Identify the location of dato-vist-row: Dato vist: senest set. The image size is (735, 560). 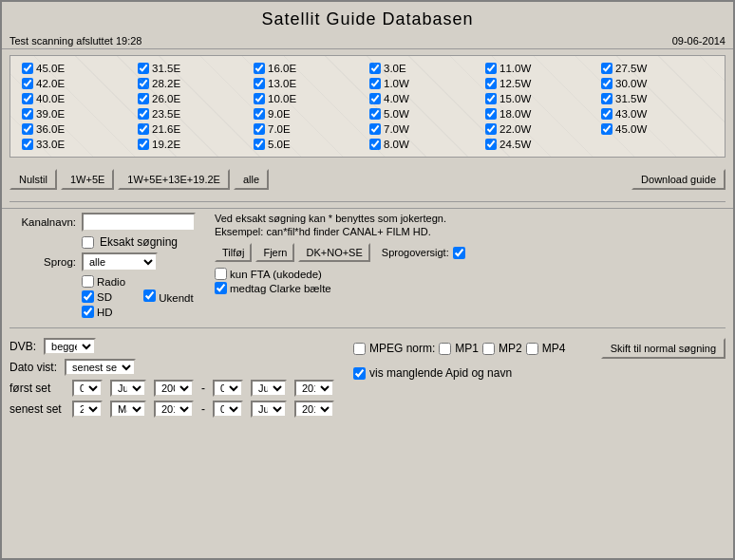
(172, 367).